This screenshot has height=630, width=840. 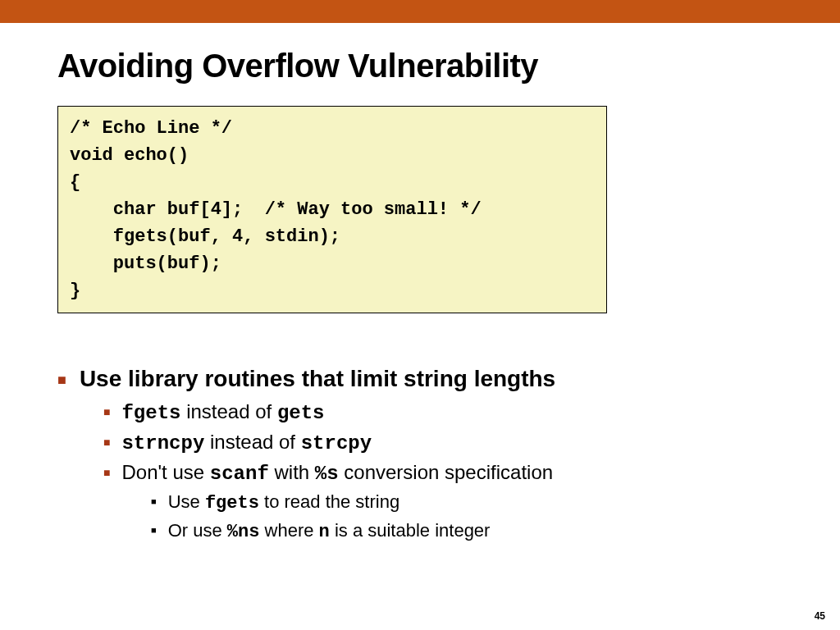 What do you see at coordinates (326, 474) in the screenshot?
I see `code-inline: %s` at bounding box center [326, 474].